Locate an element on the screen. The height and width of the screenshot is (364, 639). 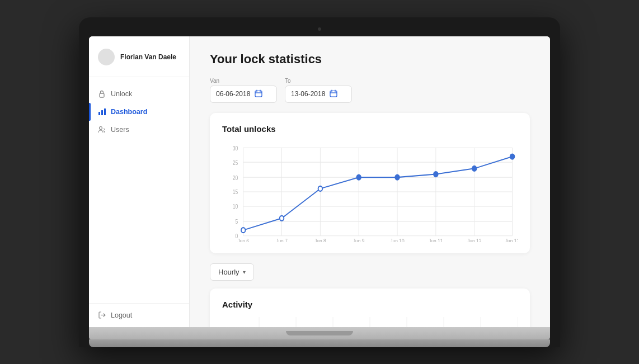
sidebar-username: Florian Van Daele is located at coordinates (148, 57).